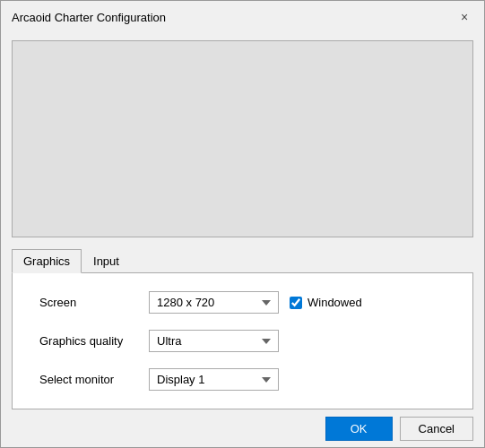  I want to click on windowed-checkbox, so click(296, 303).